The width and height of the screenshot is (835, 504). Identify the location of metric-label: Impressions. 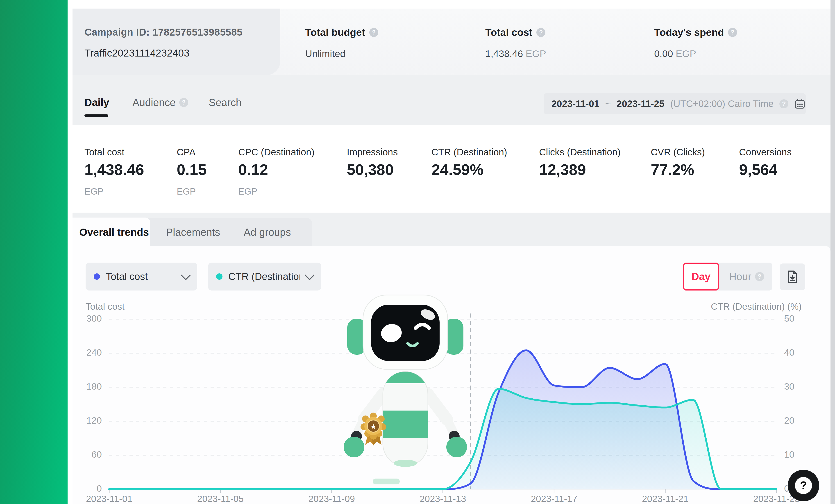
(372, 152).